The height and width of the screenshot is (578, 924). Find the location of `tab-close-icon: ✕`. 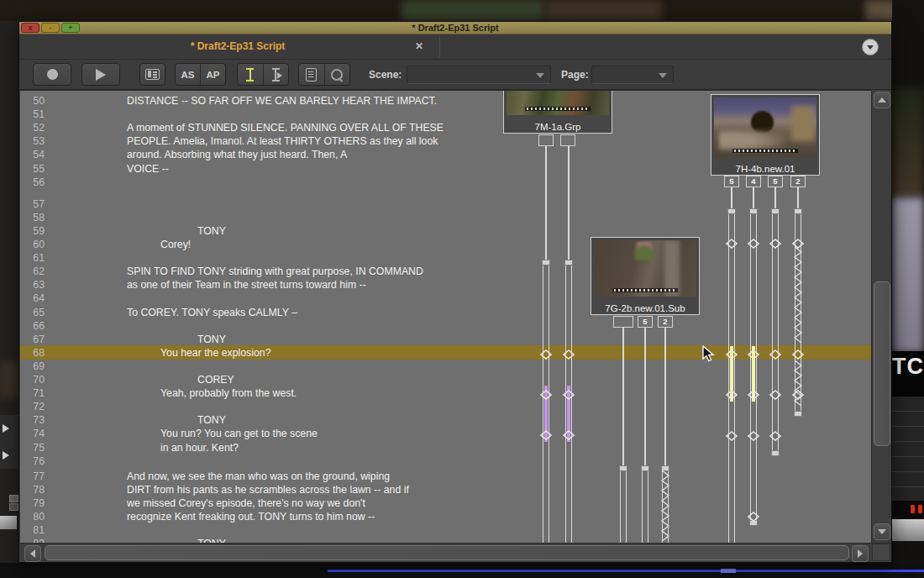

tab-close-icon: ✕ is located at coordinates (419, 46).